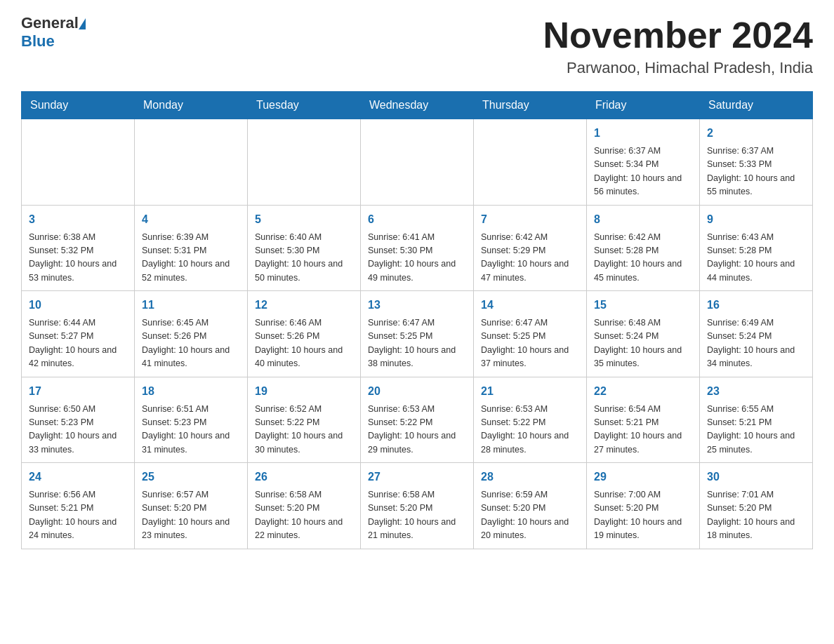 The width and height of the screenshot is (834, 644). What do you see at coordinates (643, 477) in the screenshot?
I see `day-number: 29` at bounding box center [643, 477].